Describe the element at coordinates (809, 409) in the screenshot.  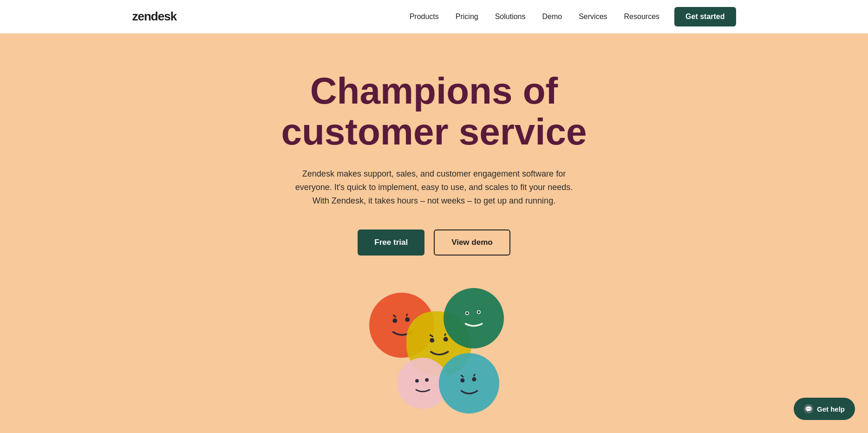
I see `chat-icon: 💬` at that location.